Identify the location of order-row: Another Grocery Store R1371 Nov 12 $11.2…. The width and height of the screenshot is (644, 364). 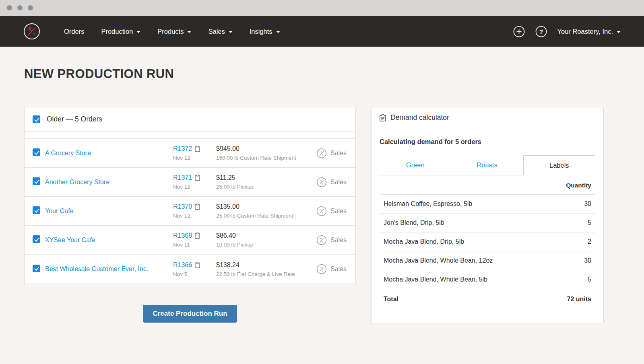
(190, 182).